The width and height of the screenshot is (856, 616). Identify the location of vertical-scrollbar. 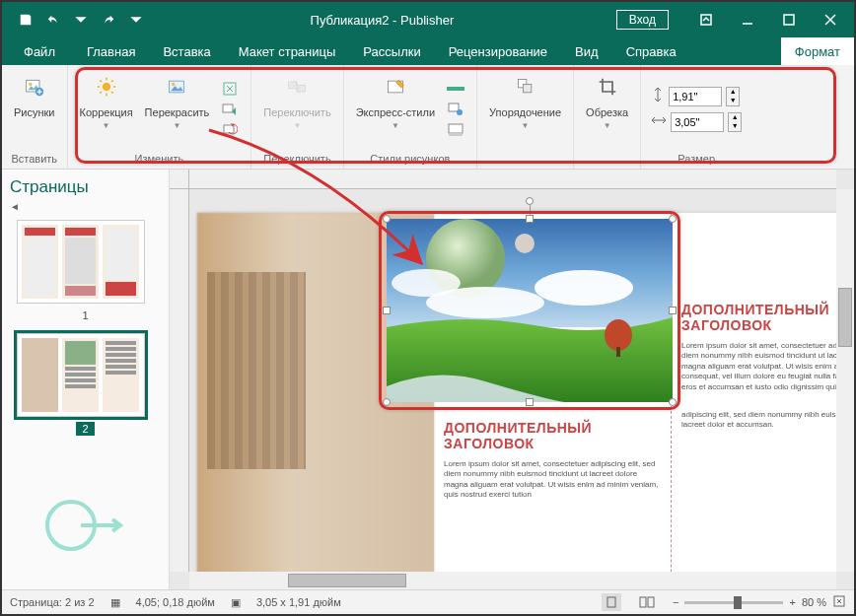
(845, 380).